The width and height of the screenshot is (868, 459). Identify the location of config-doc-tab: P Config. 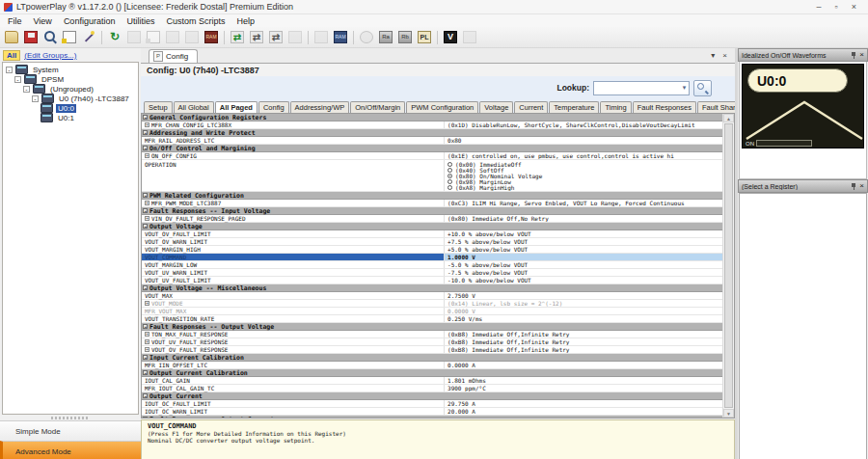
(174, 56).